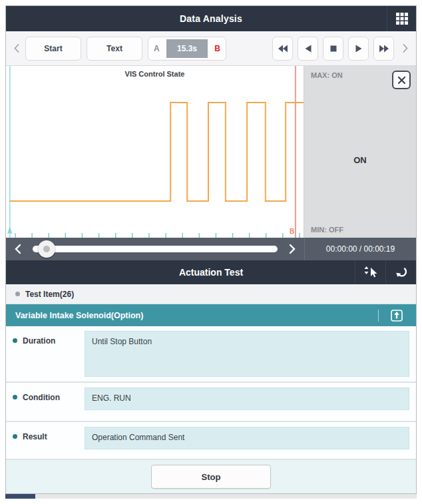 This screenshot has width=422, height=504. I want to click on condition-row: Condition ENG. RUN, so click(211, 402).